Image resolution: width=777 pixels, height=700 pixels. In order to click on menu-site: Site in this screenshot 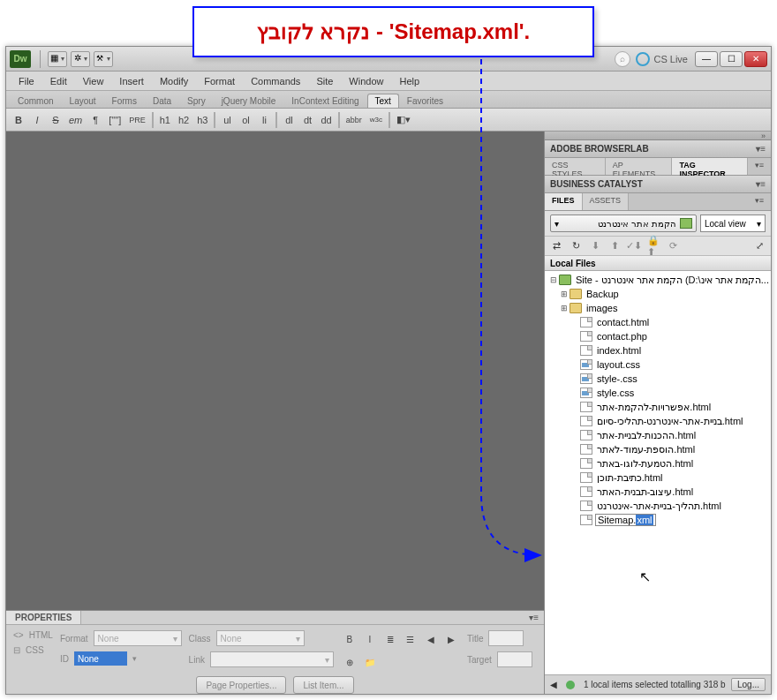, I will do `click(325, 81)`.